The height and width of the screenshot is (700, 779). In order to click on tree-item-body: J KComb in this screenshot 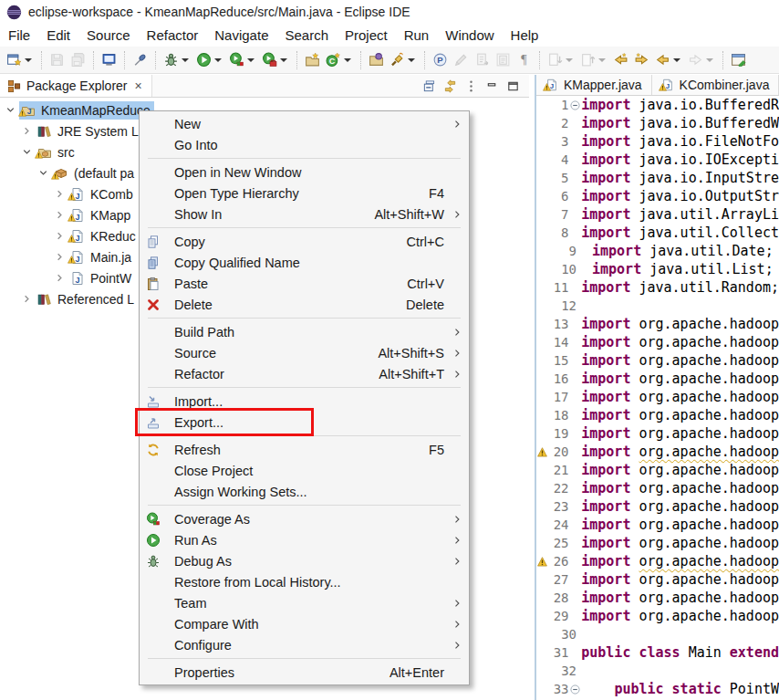, I will do `click(102, 194)`.